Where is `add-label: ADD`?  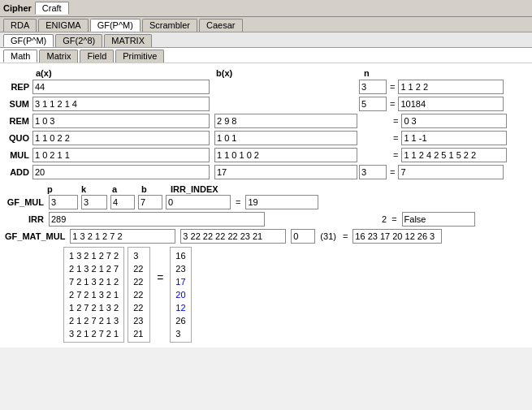
add-label: ADD is located at coordinates (18, 172).